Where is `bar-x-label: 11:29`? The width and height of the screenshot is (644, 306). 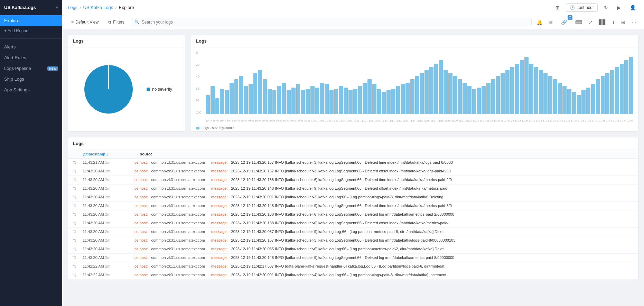
bar-x-label: 11:29 is located at coordinates (518, 120).